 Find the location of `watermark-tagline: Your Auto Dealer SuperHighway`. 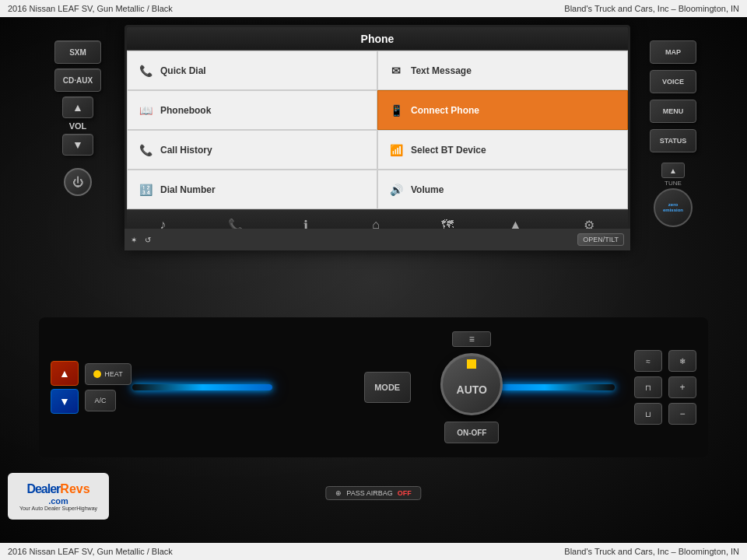

watermark-tagline: Your Auto Dealer SuperHighway is located at coordinates (58, 509).